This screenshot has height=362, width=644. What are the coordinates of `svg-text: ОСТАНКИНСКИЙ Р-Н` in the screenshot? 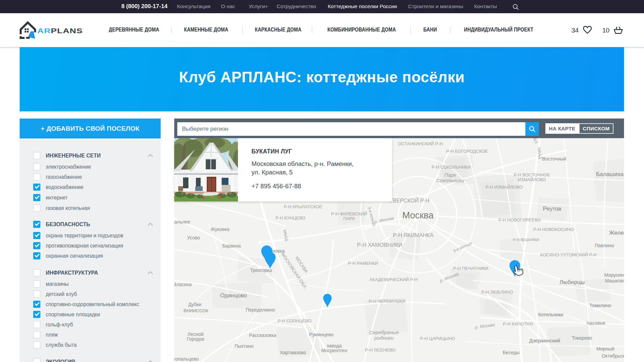 It's located at (420, 144).